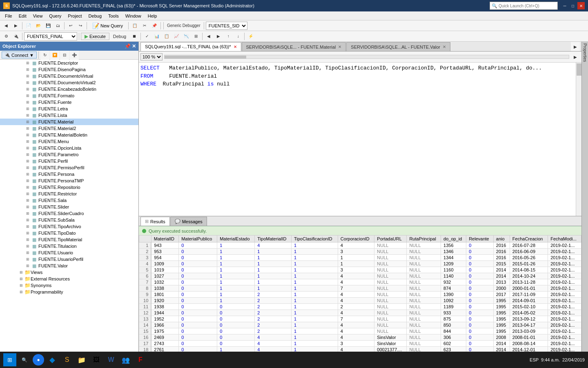 Image resolution: width=588 pixels, height=368 pixels. Describe the element at coordinates (69, 187) in the screenshot. I see `table-fuente-repositorio: ⊞ ▦ FUENTE.Repositorio` at that location.